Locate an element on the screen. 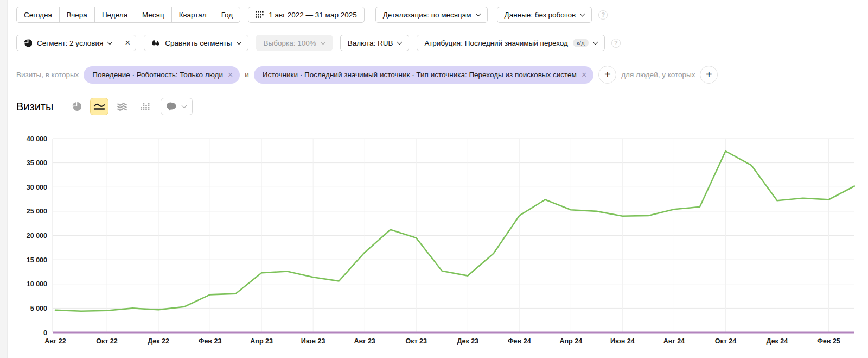 The height and width of the screenshot is (358, 868). y-axis-tick-label: 0 is located at coordinates (46, 333).